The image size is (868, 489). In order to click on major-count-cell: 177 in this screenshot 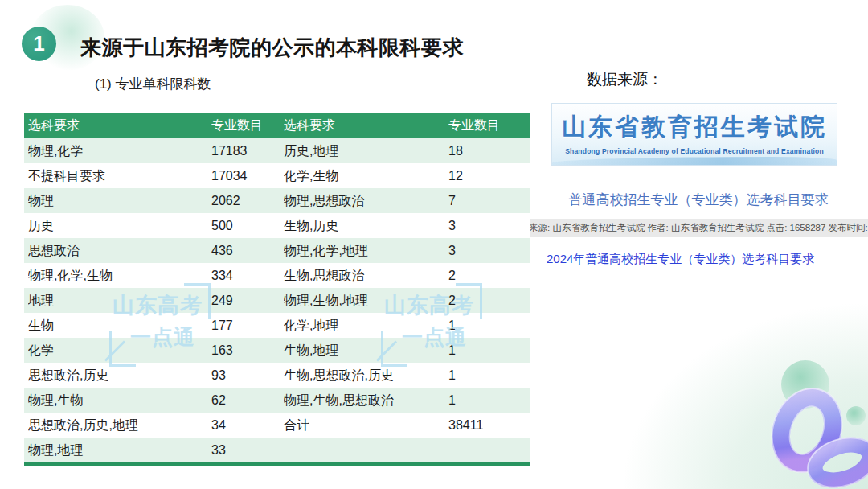, I will do `click(248, 325)`.